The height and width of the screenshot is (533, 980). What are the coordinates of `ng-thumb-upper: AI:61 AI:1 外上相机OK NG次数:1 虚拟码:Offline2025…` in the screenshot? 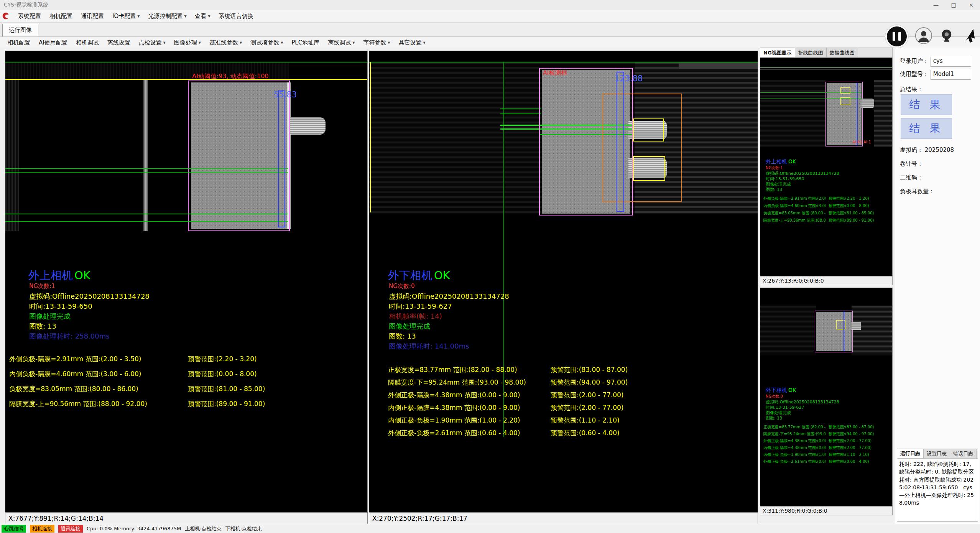 It's located at (826, 167).